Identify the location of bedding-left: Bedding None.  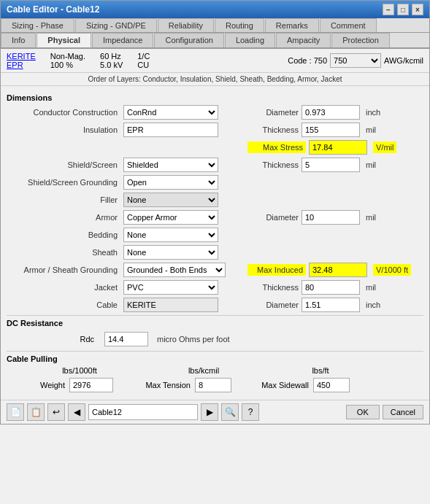
(127, 235).